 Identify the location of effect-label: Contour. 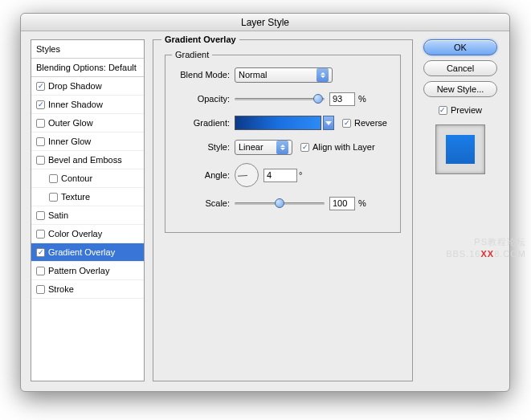
(77, 178).